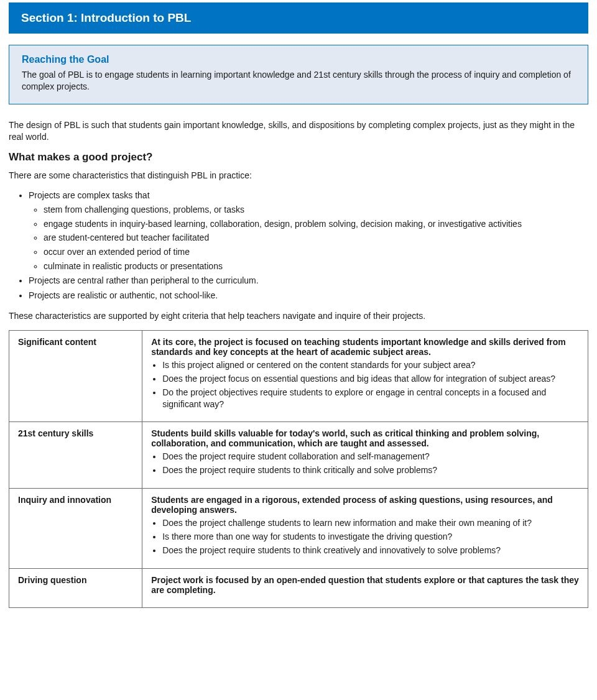 This screenshot has width=597, height=700. Describe the element at coordinates (298, 316) in the screenshot. I see `good-project-postnote: These characteristics are supported by e…` at that location.